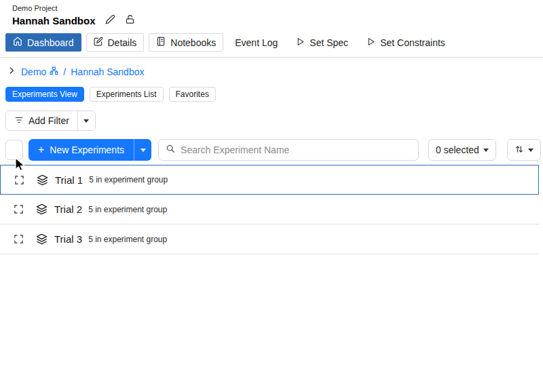  Describe the element at coordinates (45, 94) in the screenshot. I see `tab-experiments-view: Experiments View` at that location.